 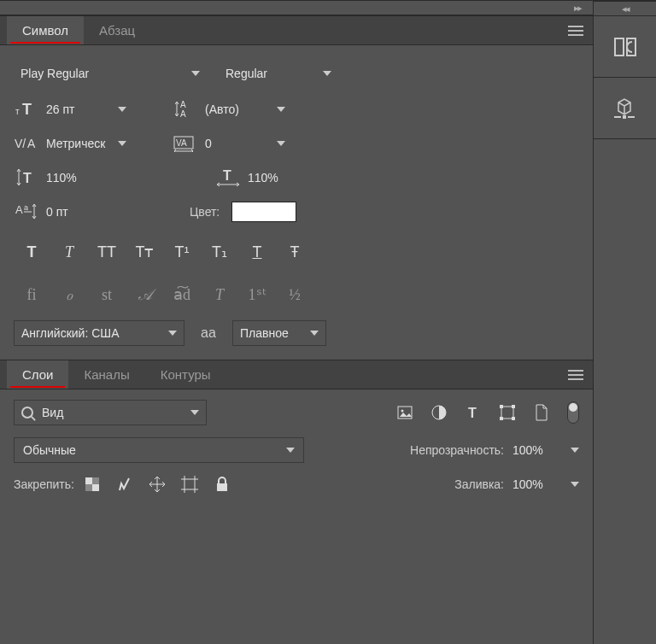 I want to click on lock-label: Закрепить:, so click(x=44, y=484).